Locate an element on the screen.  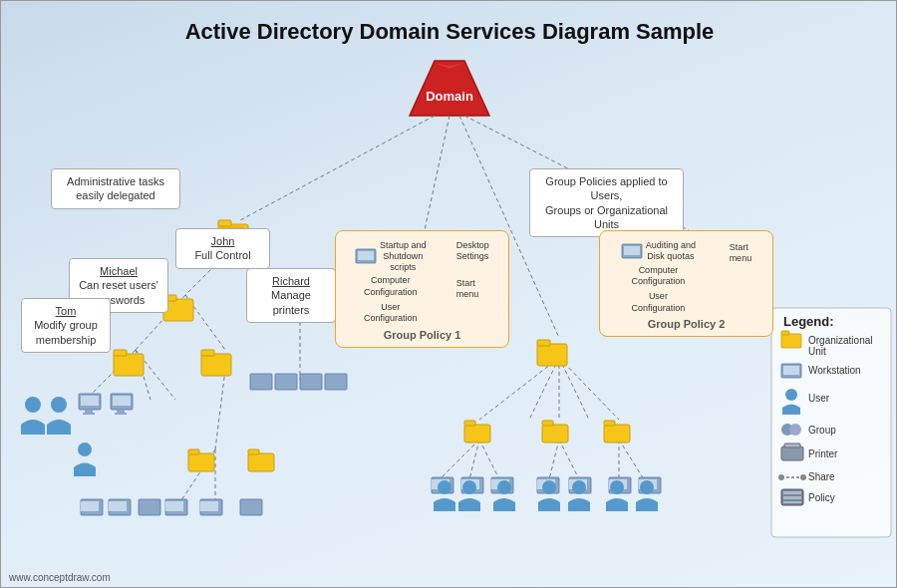
group-policy-2-box: Auditing andDisk quotas ComputerConfigur… is located at coordinates (686, 283).